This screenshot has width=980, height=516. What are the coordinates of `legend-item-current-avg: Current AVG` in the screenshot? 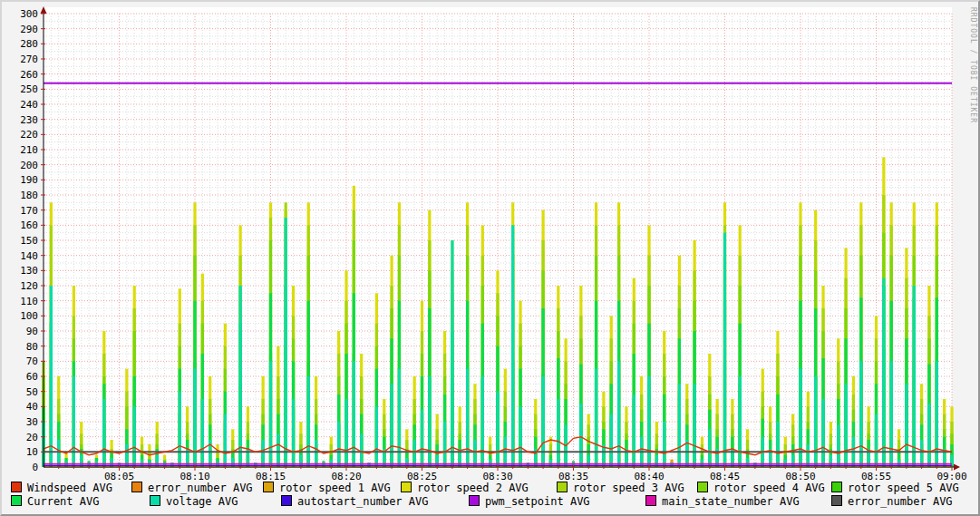 It's located at (54, 501).